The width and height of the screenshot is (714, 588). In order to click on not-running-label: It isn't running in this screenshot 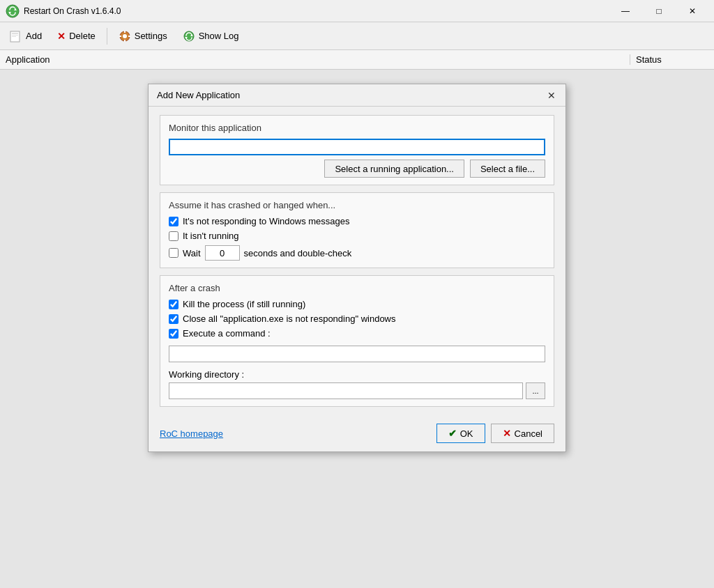, I will do `click(211, 235)`.